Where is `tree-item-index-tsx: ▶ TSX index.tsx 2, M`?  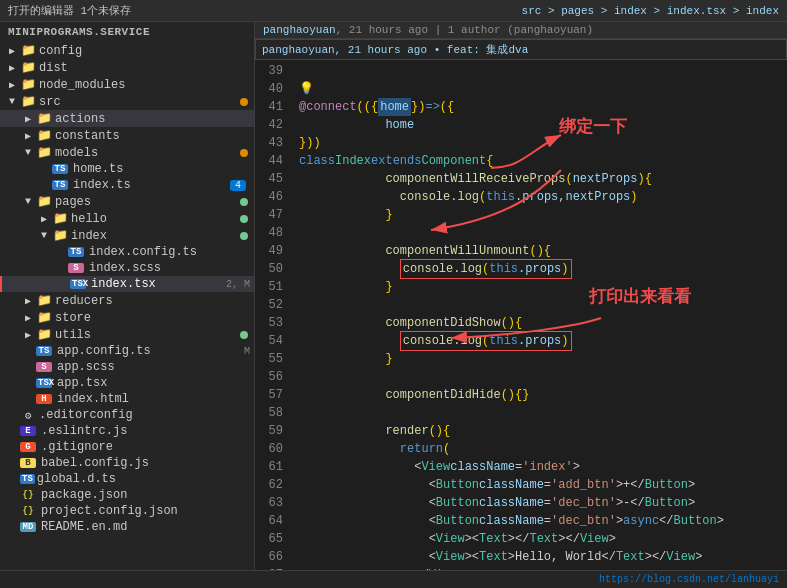
tree-item-index-tsx: ▶ TSX index.tsx 2, M is located at coordinates (127, 284).